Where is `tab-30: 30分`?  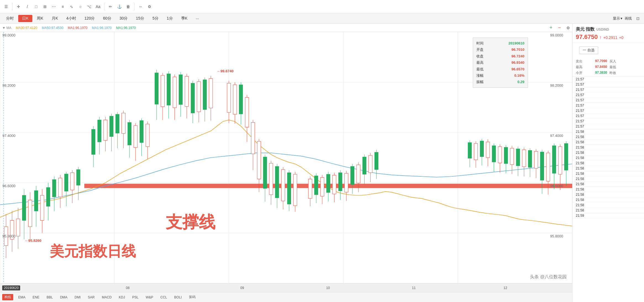
tab-30: 30分 is located at coordinates (124, 18).